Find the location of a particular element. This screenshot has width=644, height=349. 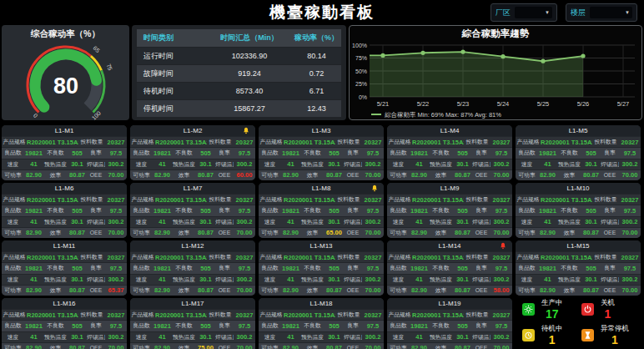

cell-rate: 6.71 is located at coordinates (317, 91).